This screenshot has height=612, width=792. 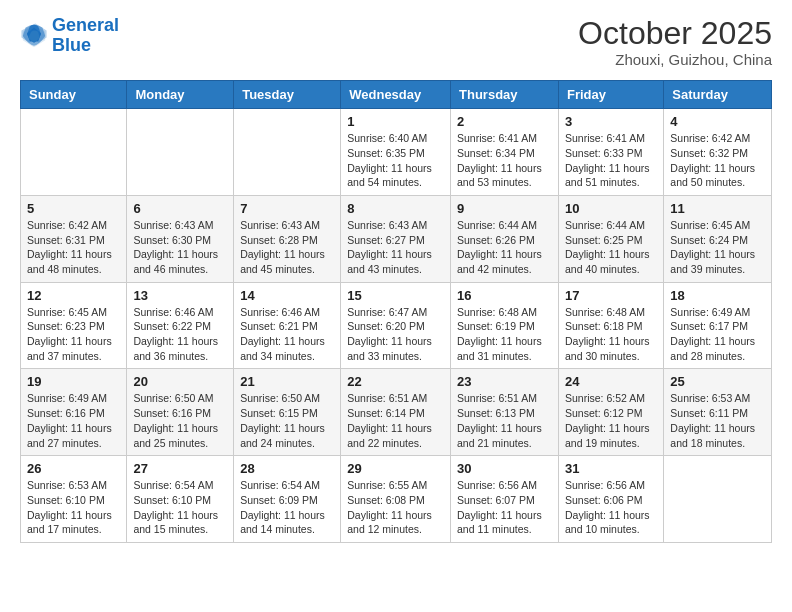 What do you see at coordinates (504, 122) in the screenshot?
I see `day-number: 2` at bounding box center [504, 122].